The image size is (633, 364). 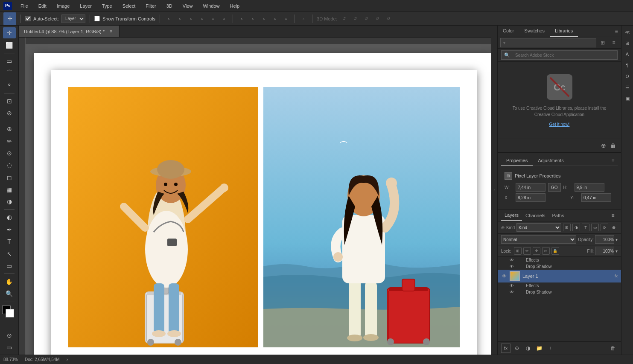 I want to click on layers-options-btn: ≡, so click(x=613, y=215).